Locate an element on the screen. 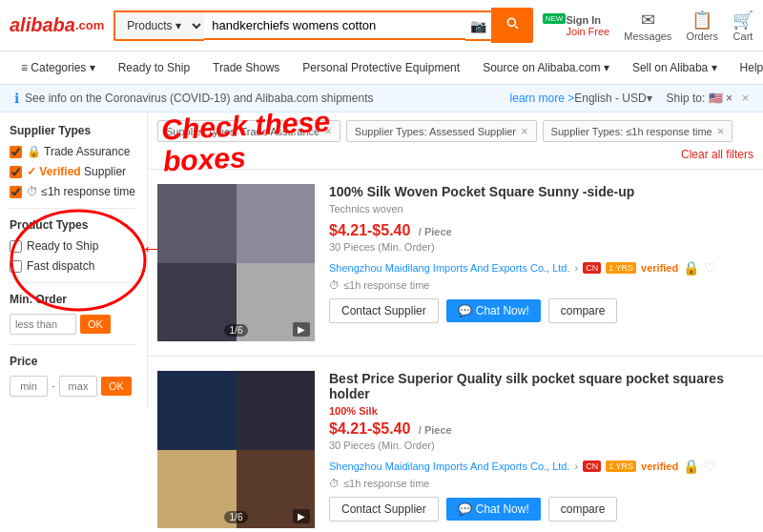 The height and width of the screenshot is (532, 763). product-image-1: 1/6 ▶ is located at coordinates (237, 263).